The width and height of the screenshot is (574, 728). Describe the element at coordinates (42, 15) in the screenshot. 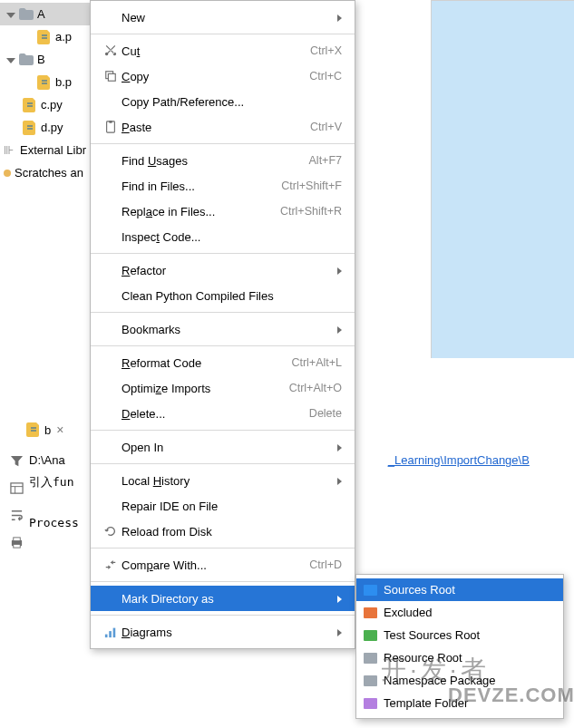

I see `tree-label: A` at that location.